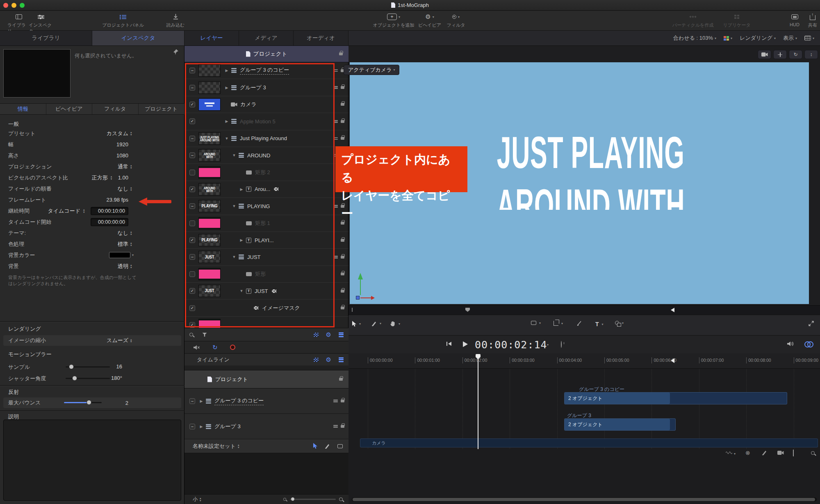  Describe the element at coordinates (376, 324) in the screenshot. I see `bezier-tool: ▾` at that location.